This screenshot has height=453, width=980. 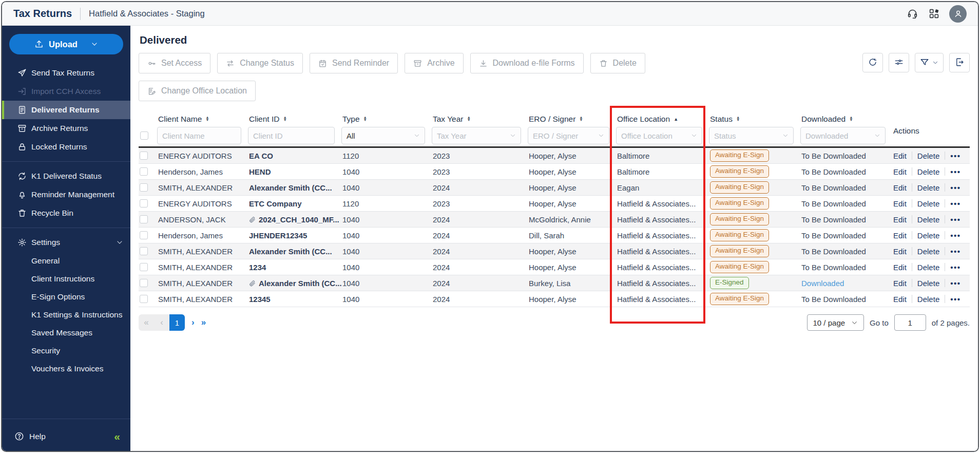 I want to click on column-header-ero-signer: ERO / Signer▲▼, so click(x=572, y=121).